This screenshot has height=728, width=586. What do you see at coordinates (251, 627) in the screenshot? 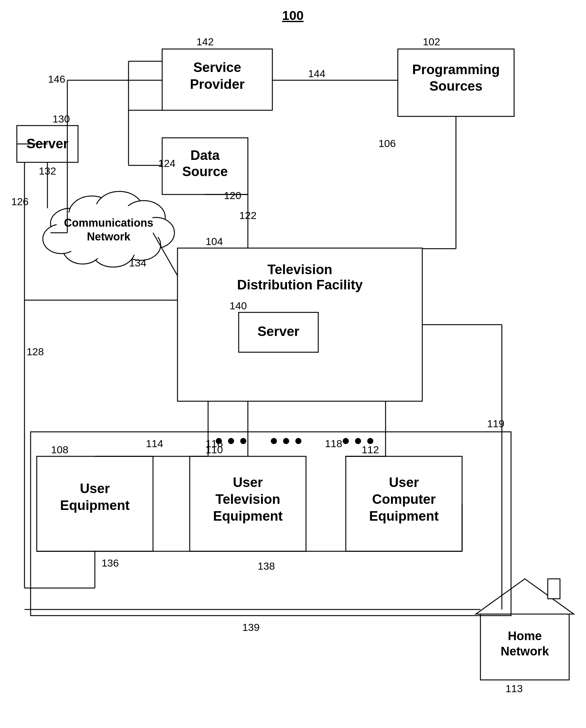
I see `ref-139: 139` at bounding box center [251, 627].